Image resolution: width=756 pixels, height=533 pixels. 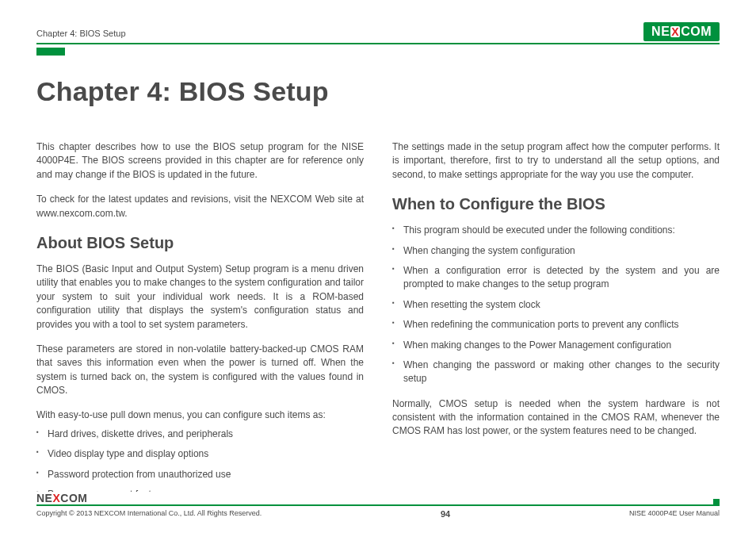 I want to click on about-paragraph: These parameters are stored in non-volat…, so click(x=200, y=370).